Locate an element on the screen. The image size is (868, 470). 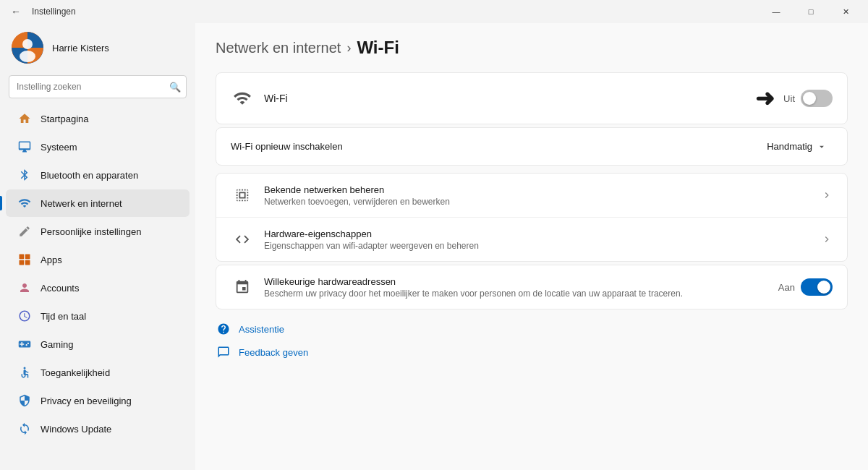
sidebar-item-tijd: Tijd en taal is located at coordinates (98, 316).